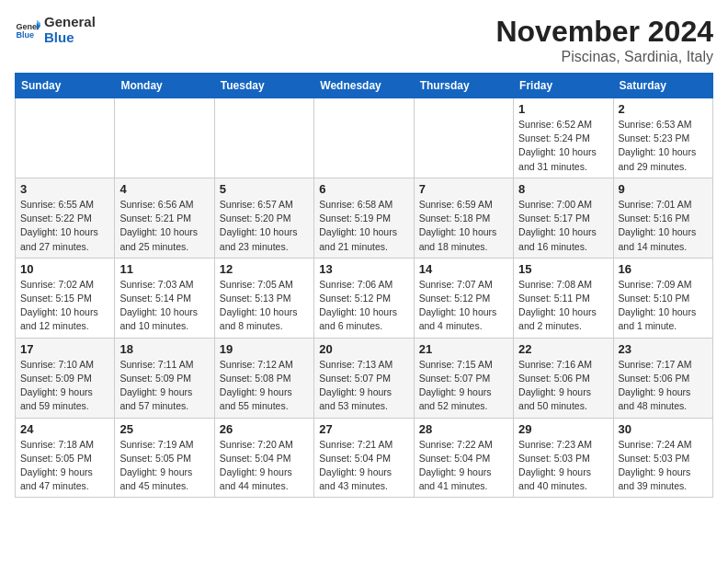 This screenshot has height=563, width=728. Describe the element at coordinates (164, 190) in the screenshot. I see `day-number: 4` at that location.